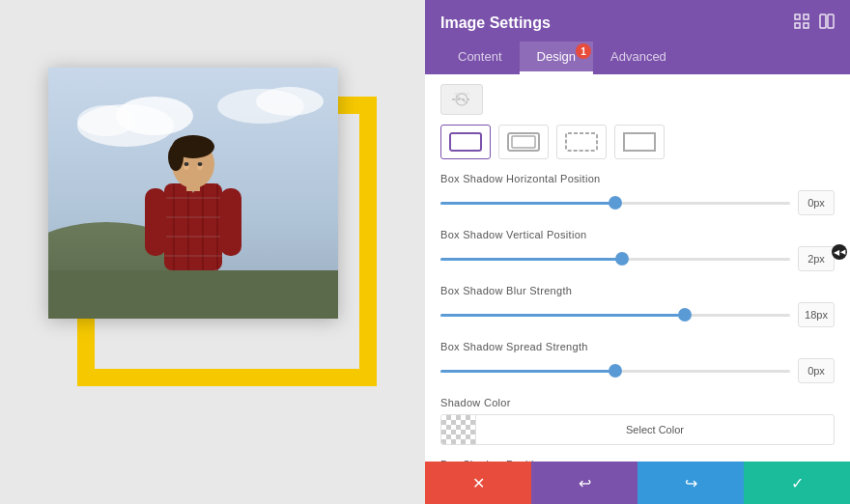 This screenshot has height=504, width=850. What do you see at coordinates (638, 58) in the screenshot?
I see `tabs-row: Content Design 1 Advanced` at bounding box center [638, 58].